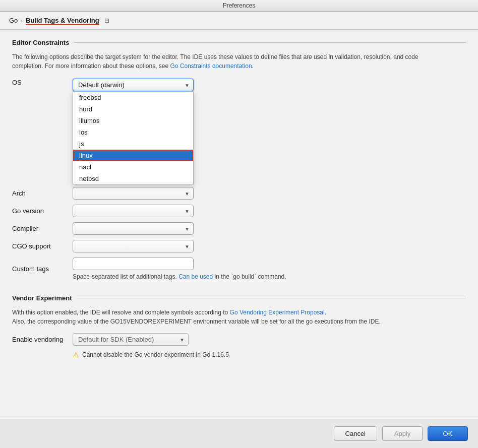  What do you see at coordinates (239, 211) in the screenshot?
I see `go-version-row: Go version ▼` at bounding box center [239, 211].